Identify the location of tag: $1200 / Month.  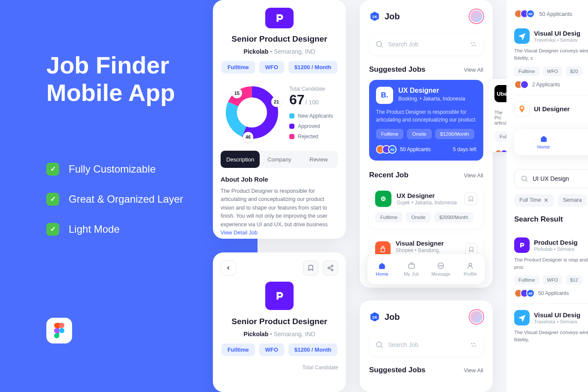
(313, 67).